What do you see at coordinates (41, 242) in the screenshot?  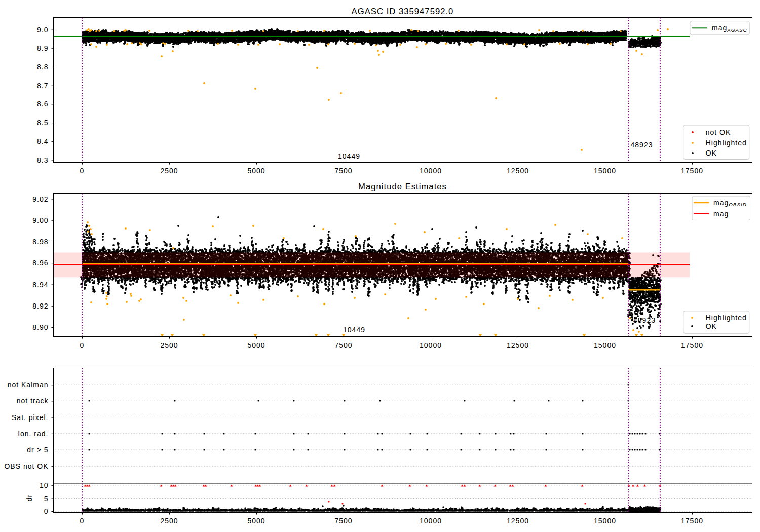 I see `svg-text: 8.98` at bounding box center [41, 242].